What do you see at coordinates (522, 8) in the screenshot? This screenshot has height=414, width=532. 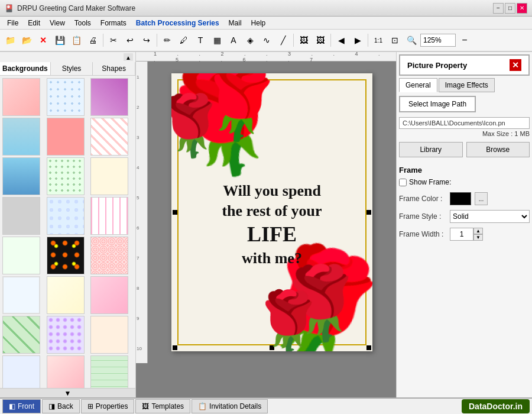 I see `close-button: ✕` at bounding box center [522, 8].